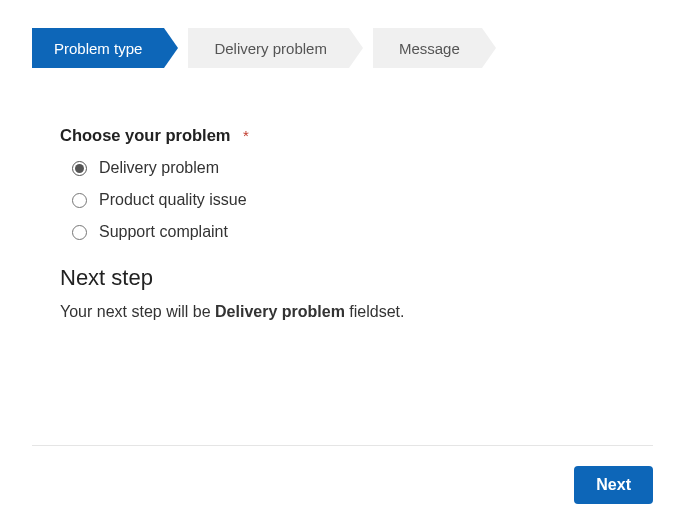 The image size is (685, 522). Describe the element at coordinates (146, 135) in the screenshot. I see `question-label: Choose your problem` at that location.